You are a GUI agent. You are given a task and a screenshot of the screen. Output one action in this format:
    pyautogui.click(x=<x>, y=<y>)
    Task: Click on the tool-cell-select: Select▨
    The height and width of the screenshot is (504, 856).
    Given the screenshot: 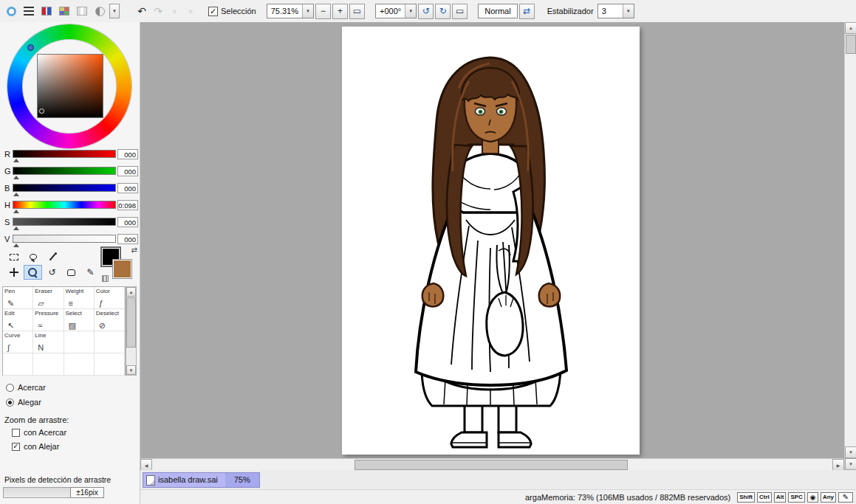 What is the action you would take?
    pyautogui.click(x=80, y=320)
    